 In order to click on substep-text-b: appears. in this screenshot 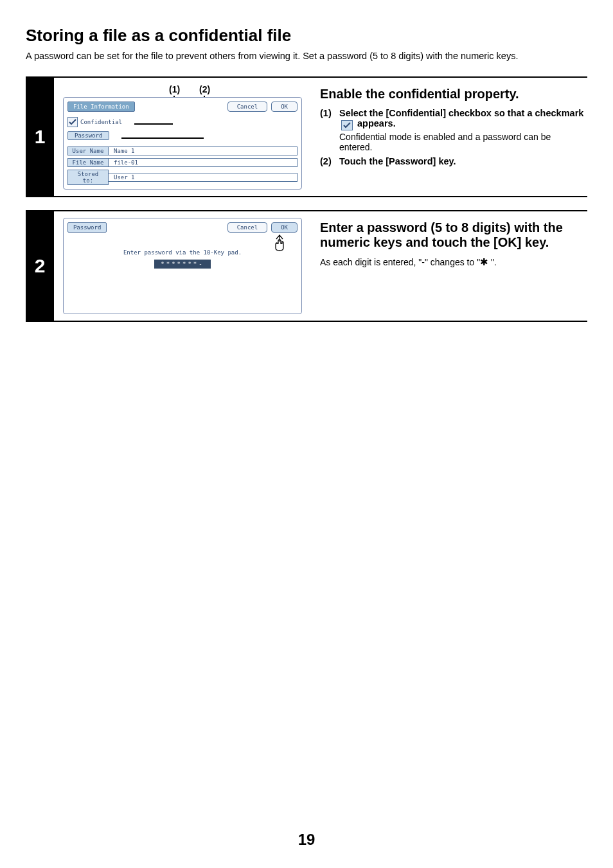, I will do `click(375, 123)`.